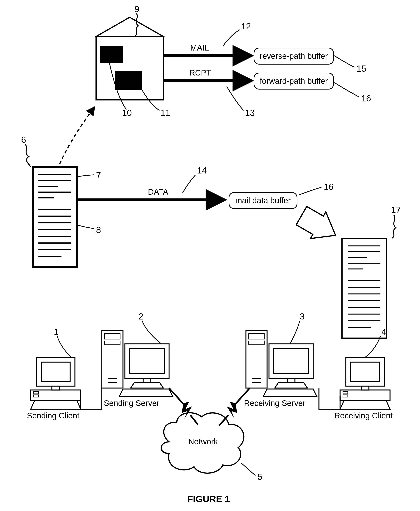  What do you see at coordinates (294, 56) in the screenshot?
I see `reverse-path-buffer-box: reverse-path buffer` at bounding box center [294, 56].